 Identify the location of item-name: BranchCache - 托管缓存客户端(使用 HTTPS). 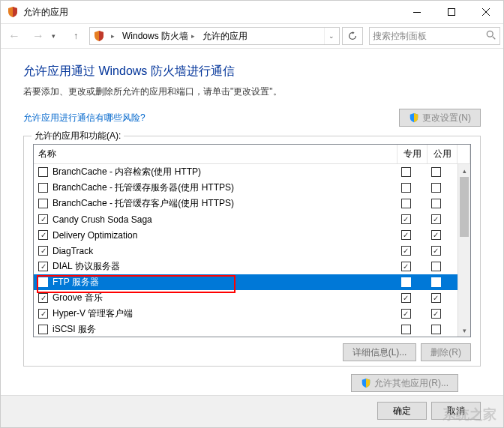
(223, 204).